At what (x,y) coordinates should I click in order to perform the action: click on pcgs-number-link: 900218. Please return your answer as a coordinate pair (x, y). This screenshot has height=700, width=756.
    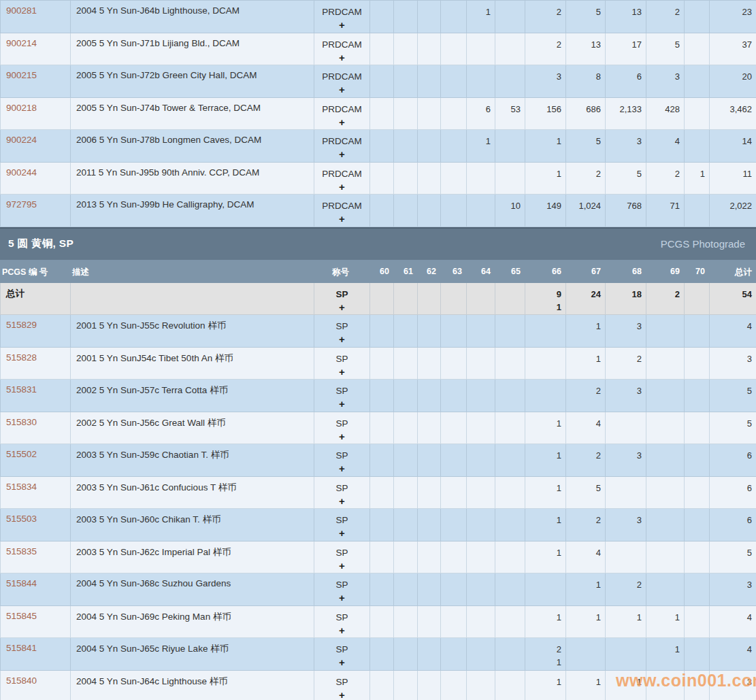
    Looking at the image, I should click on (35, 114).